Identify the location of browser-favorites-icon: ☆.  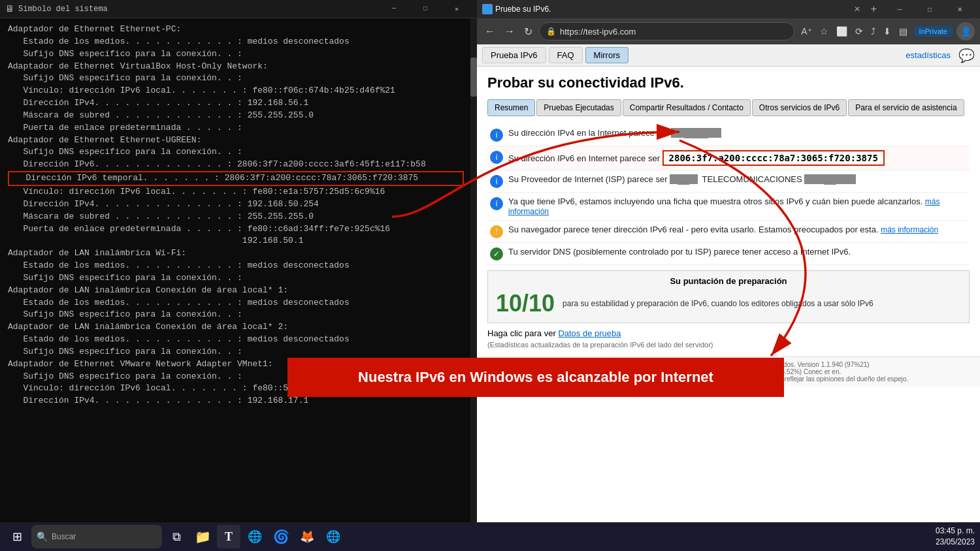
(825, 31).